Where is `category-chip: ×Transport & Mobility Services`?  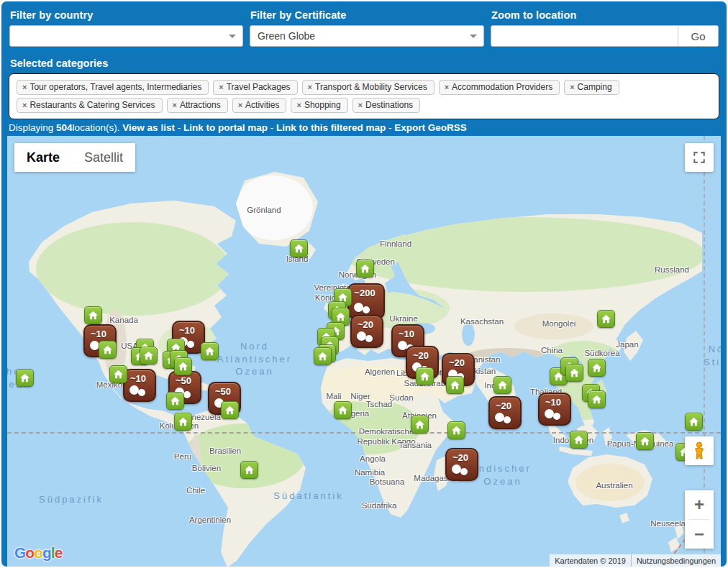
category-chip: ×Transport & Mobility Services is located at coordinates (368, 88).